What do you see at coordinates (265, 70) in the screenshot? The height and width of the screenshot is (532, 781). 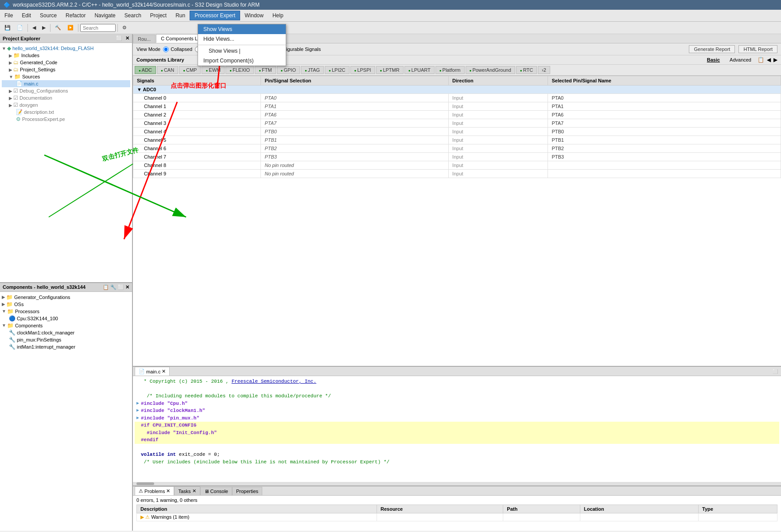 I see `adc-tab-ftm: FTM` at bounding box center [265, 70].